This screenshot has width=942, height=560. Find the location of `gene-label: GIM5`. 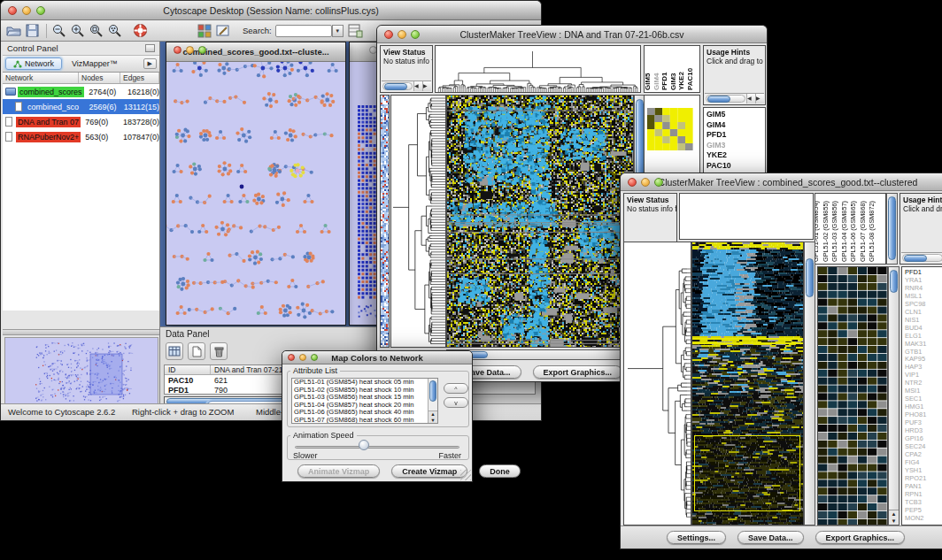

gene-label: GIM5 is located at coordinates (735, 115).